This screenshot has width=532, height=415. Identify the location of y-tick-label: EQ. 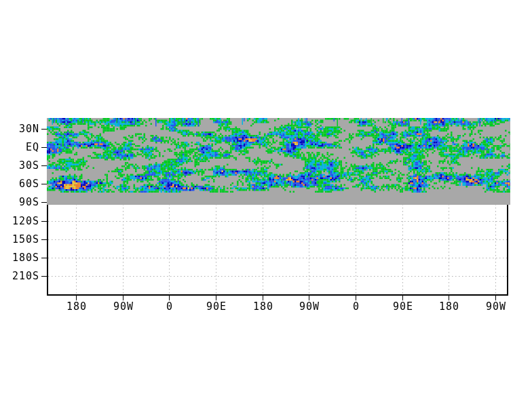
(20, 148).